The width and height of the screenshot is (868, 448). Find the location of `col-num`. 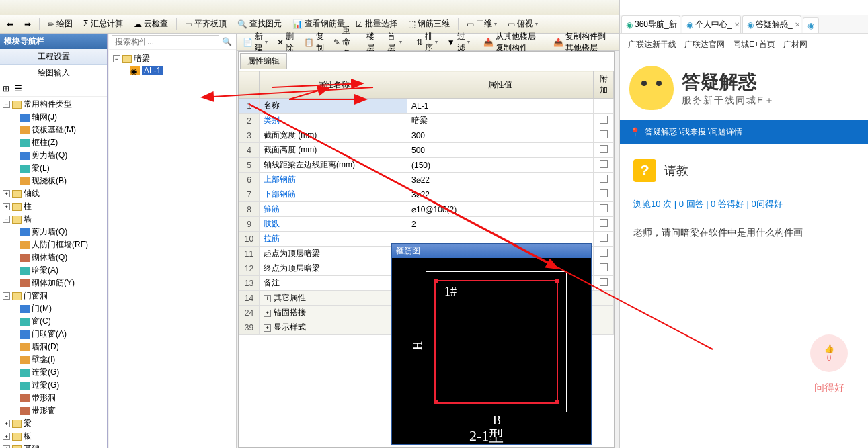

col-num is located at coordinates (249, 85).